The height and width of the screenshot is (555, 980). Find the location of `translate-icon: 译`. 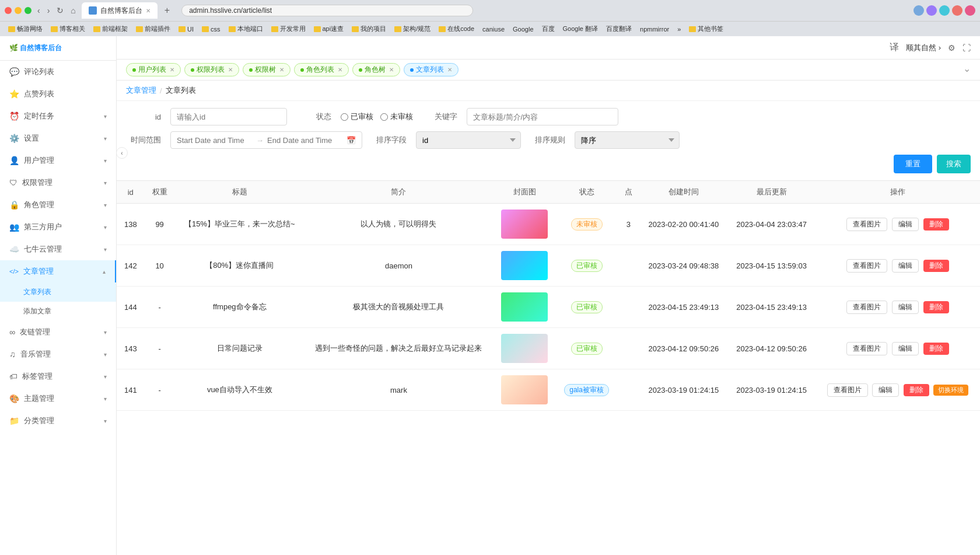

translate-icon: 译 is located at coordinates (894, 48).